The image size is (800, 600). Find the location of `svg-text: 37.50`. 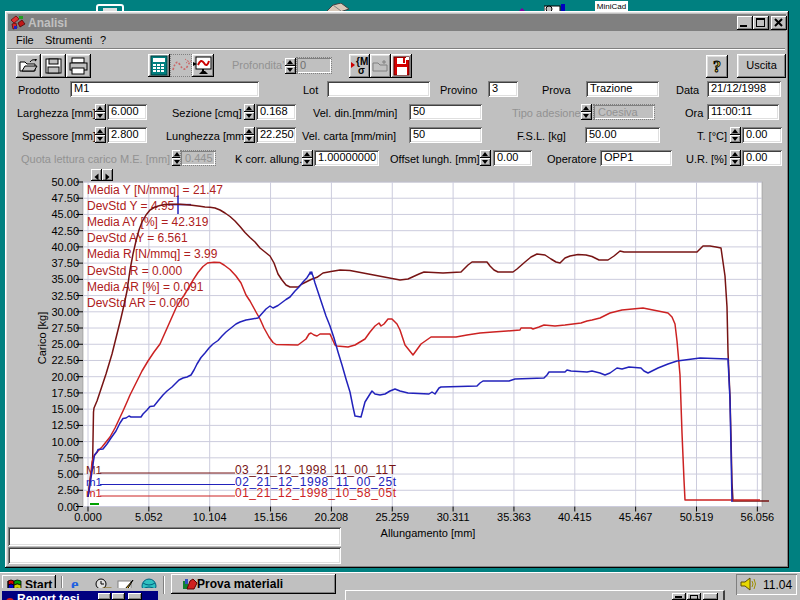

svg-text: 37.50 is located at coordinates (65, 263).